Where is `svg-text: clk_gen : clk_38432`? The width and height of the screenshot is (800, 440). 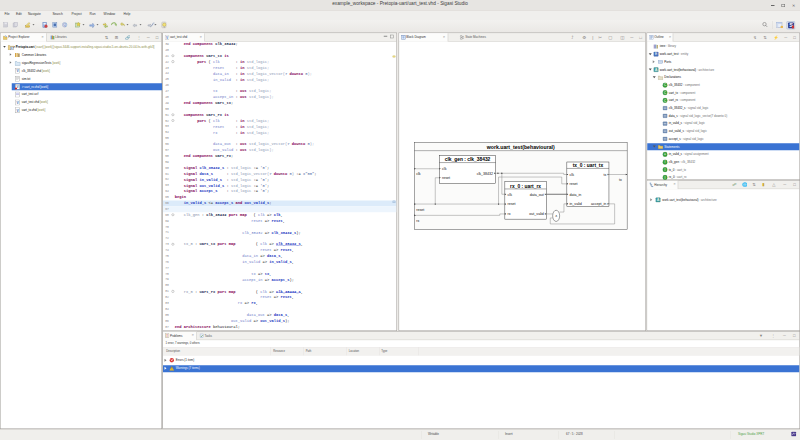 svg-text: clk_gen : clk_38432 is located at coordinates (468, 160).